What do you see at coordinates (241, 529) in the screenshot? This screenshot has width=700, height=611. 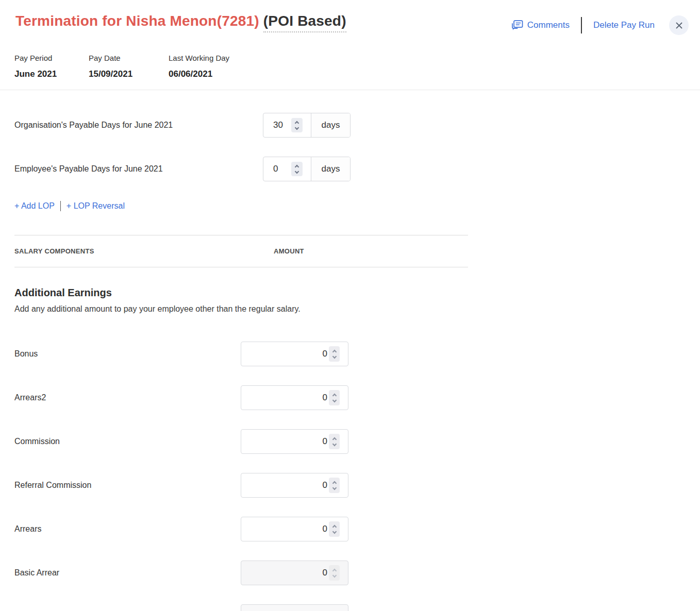 I see `earning-row-arrears: Arrears` at bounding box center [241, 529].